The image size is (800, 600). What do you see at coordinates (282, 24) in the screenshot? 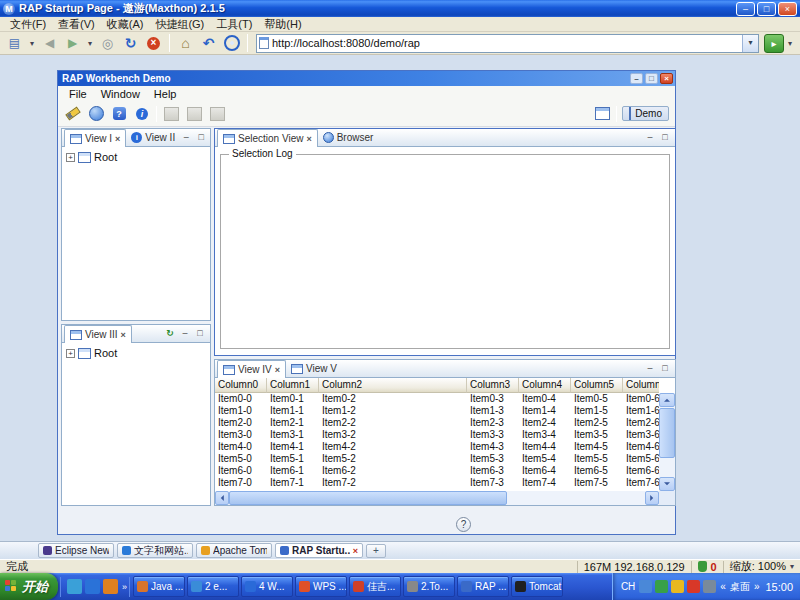
I see `browser-menu-item: 帮助(H)` at bounding box center [282, 24].